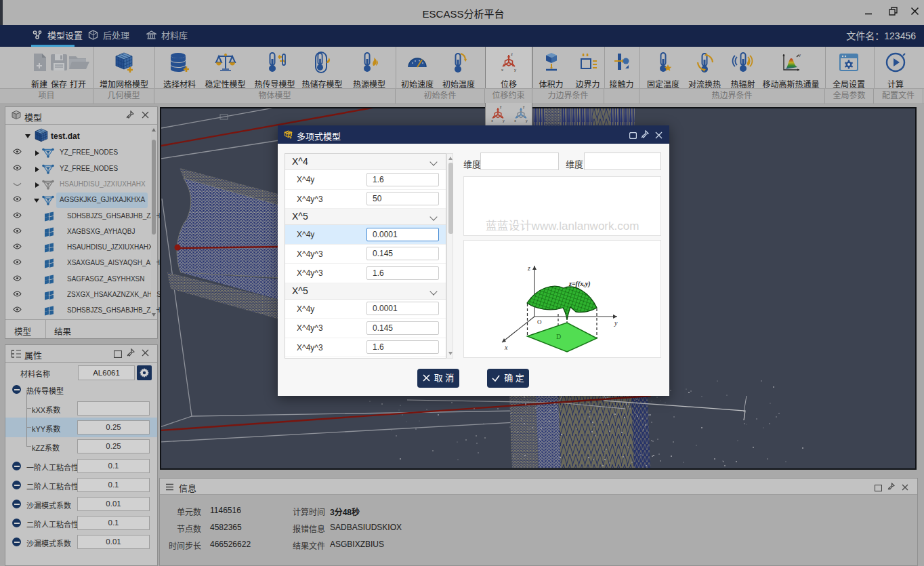 The width and height of the screenshot is (924, 566). I want to click on svg-text: D, so click(558, 336).